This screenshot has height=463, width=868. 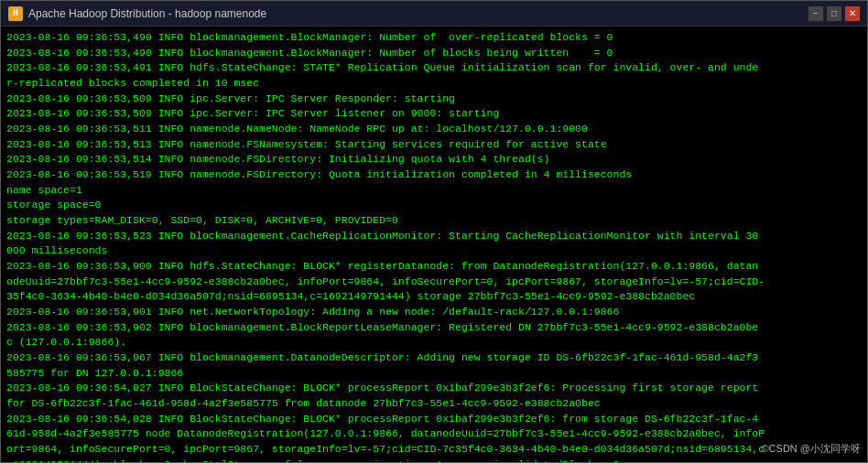 I want to click on log-line: =1692149791444), blocks: 0, hasStalStora…, so click(x=434, y=459).